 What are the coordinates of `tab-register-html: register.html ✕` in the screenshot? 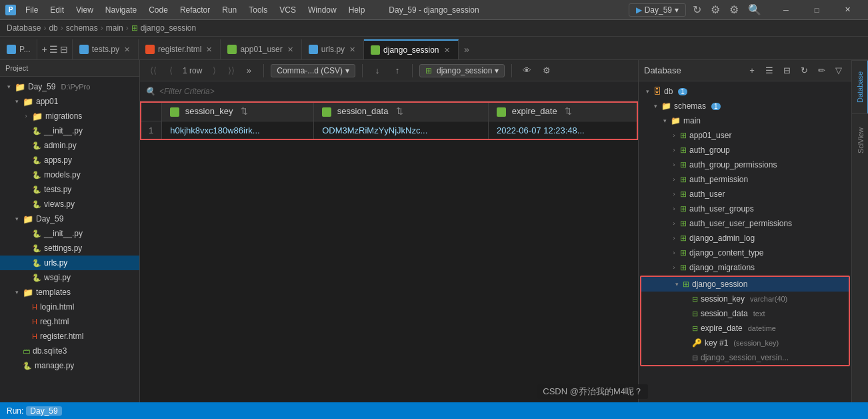 It's located at (180, 49).